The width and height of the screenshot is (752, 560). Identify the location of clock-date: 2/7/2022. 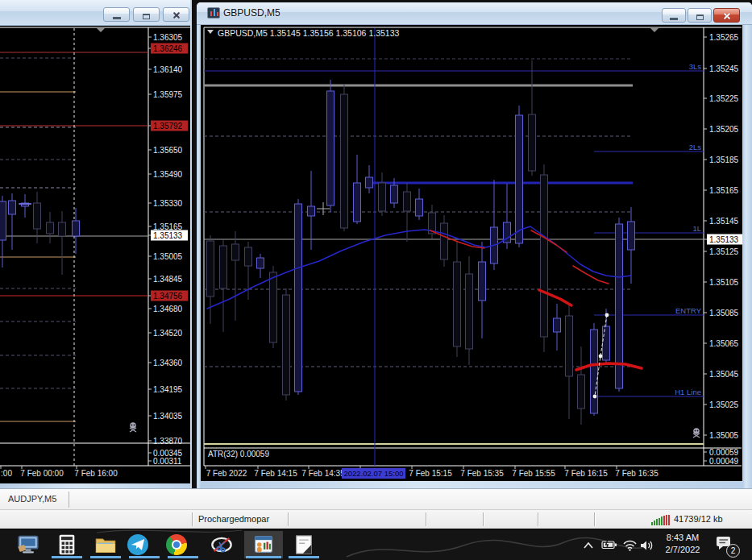
(683, 550).